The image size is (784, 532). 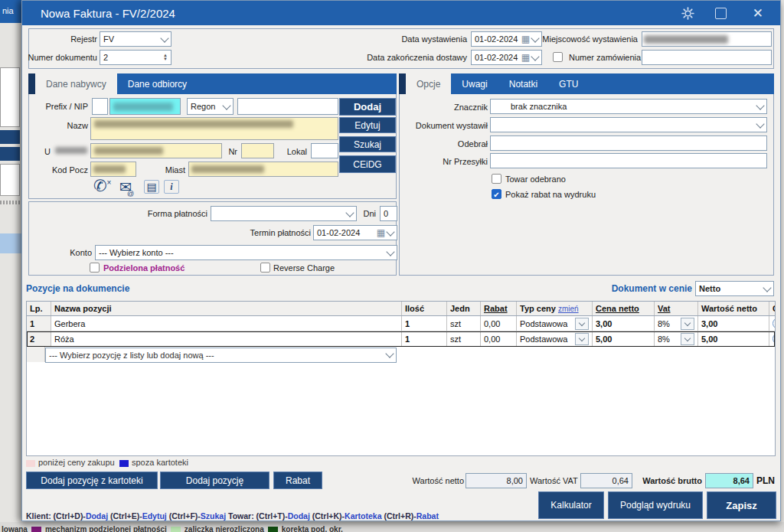 I want to click on nr-field, so click(x=257, y=151).